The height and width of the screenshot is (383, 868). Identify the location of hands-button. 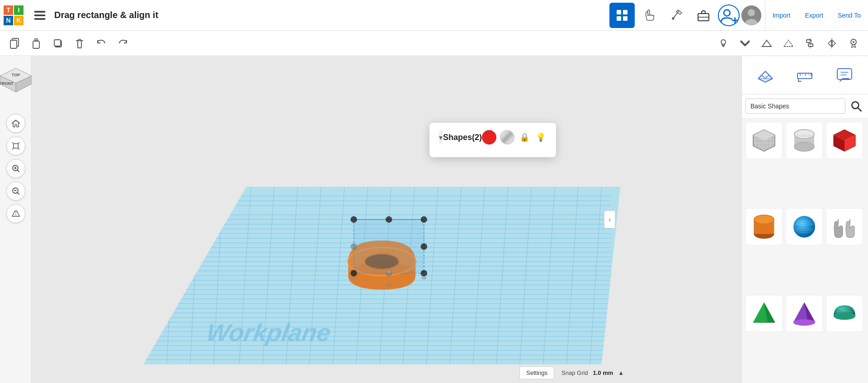
(649, 15).